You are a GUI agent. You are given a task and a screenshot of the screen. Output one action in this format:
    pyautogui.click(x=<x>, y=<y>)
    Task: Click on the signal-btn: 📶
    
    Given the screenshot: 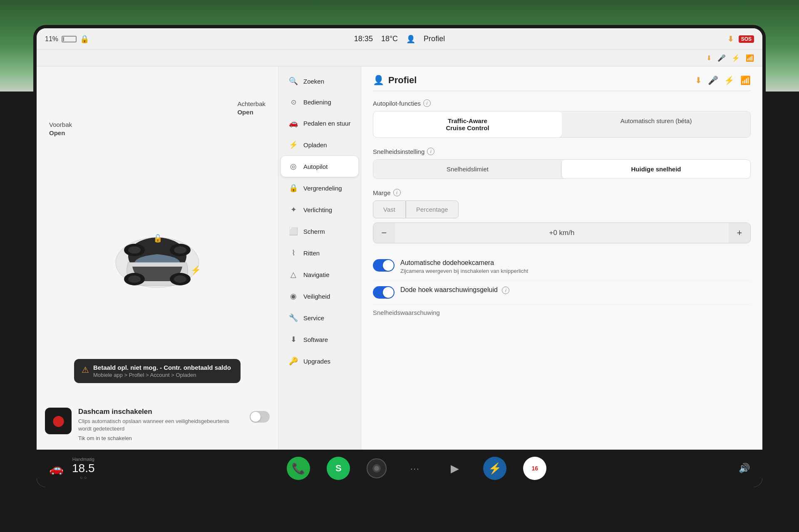 What is the action you would take?
    pyautogui.click(x=746, y=80)
    